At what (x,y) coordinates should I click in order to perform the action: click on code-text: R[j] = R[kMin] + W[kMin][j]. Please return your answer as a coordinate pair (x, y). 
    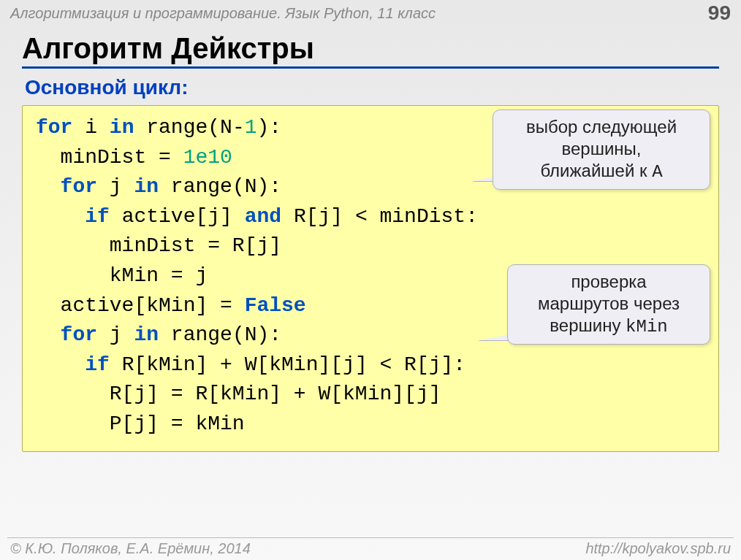
    Looking at the image, I should click on (238, 394).